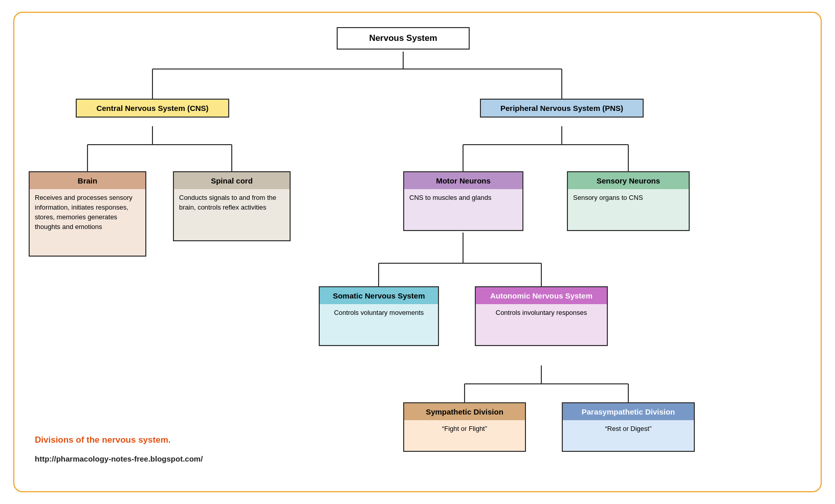 The image size is (835, 504). Describe the element at coordinates (562, 108) in the screenshot. I see `node-pns: Peripheral Nervous System (PNS)` at that location.